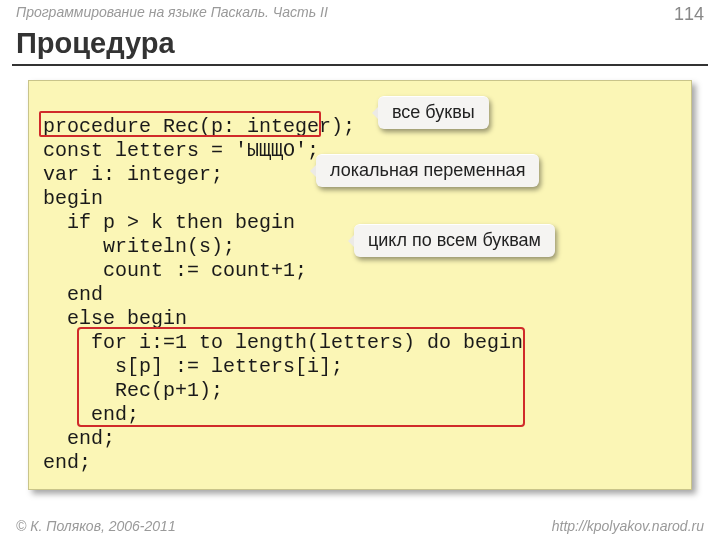  Describe the element at coordinates (434, 112) in the screenshot. I see `callout-all-letters: все буквы` at that location.